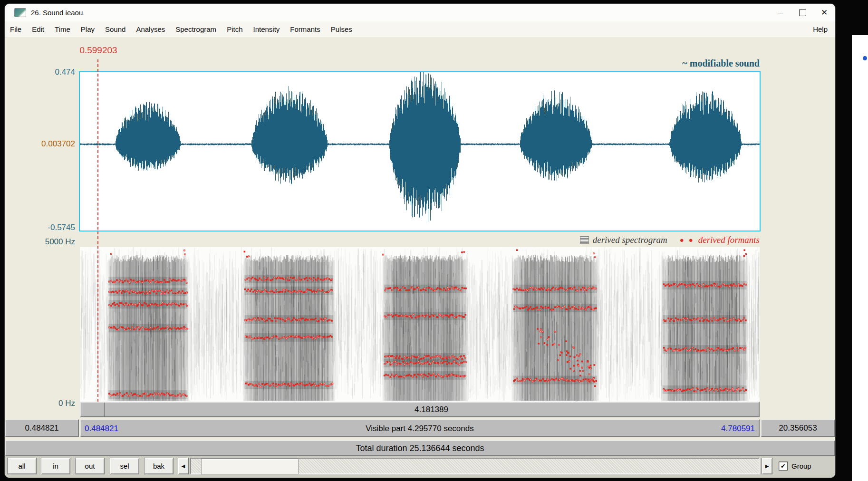 The height and width of the screenshot is (481, 868). What do you see at coordinates (42, 428) in the screenshot?
I see `before-visible-bar: 0.484821` at bounding box center [42, 428].